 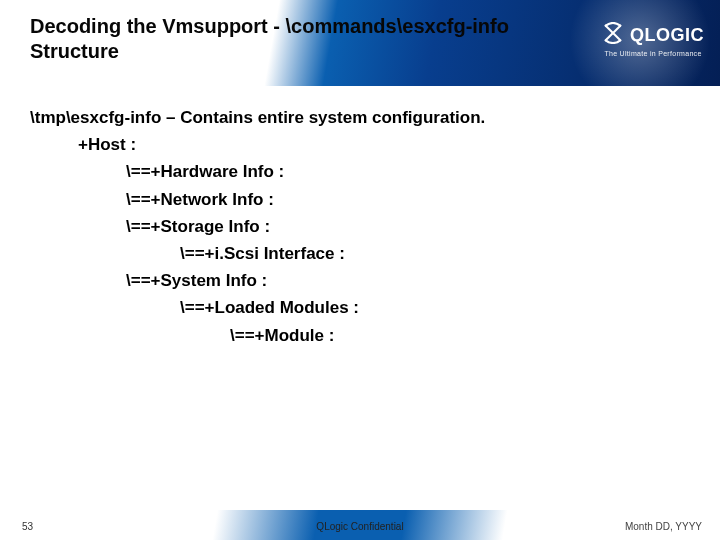 What do you see at coordinates (664, 526) in the screenshot?
I see `footer-date: Month DD, YYYY` at bounding box center [664, 526].